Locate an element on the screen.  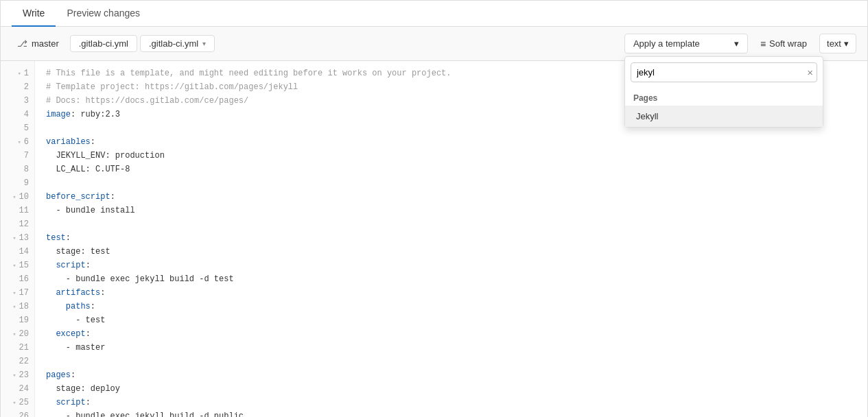
code-line: variables: is located at coordinates (451, 142).